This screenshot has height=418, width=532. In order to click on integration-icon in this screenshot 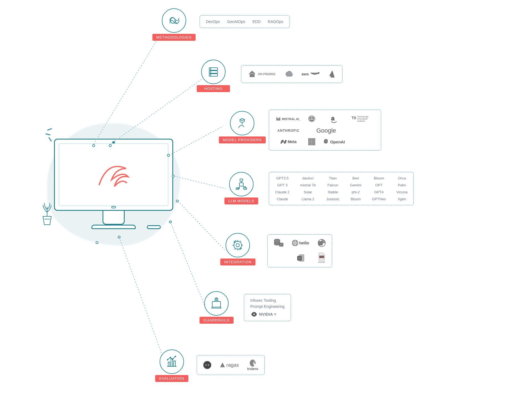, I will do `click(238, 245)`.